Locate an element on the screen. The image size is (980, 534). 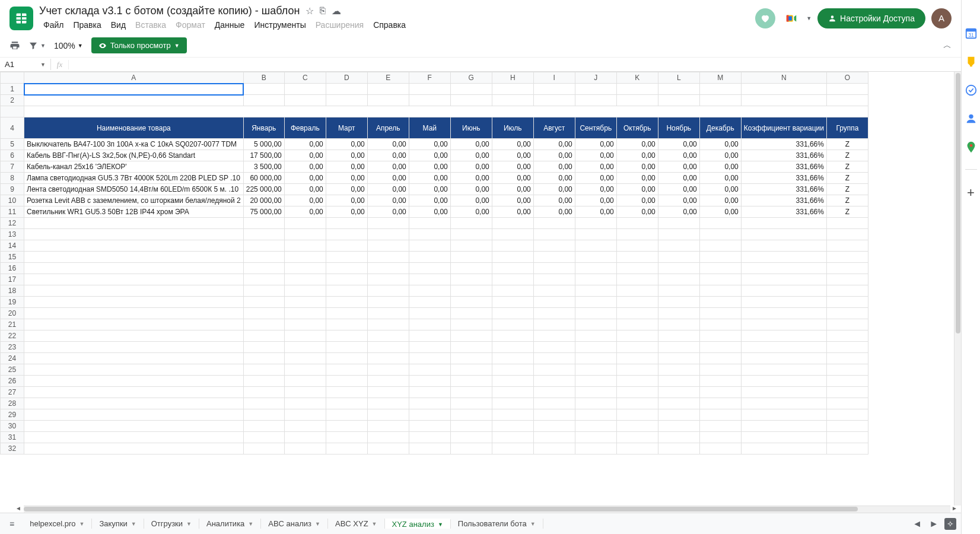
product-name-cell: Кабель ВВГ-Пнг(А)-LS 3x2,5ок (N,PE)-0,66… is located at coordinates (134, 155).